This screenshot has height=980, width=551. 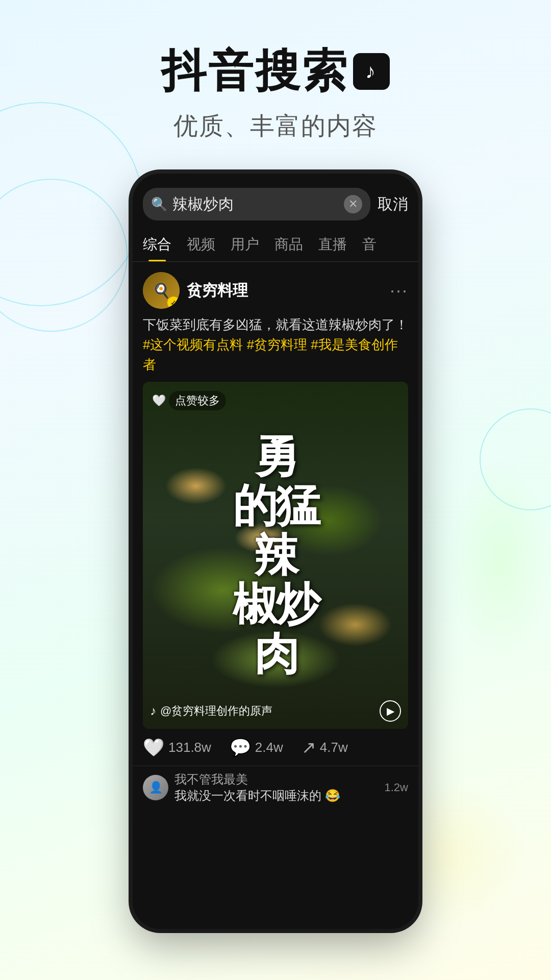 I want to click on like-action: 🤍 131.8w, so click(x=177, y=747).